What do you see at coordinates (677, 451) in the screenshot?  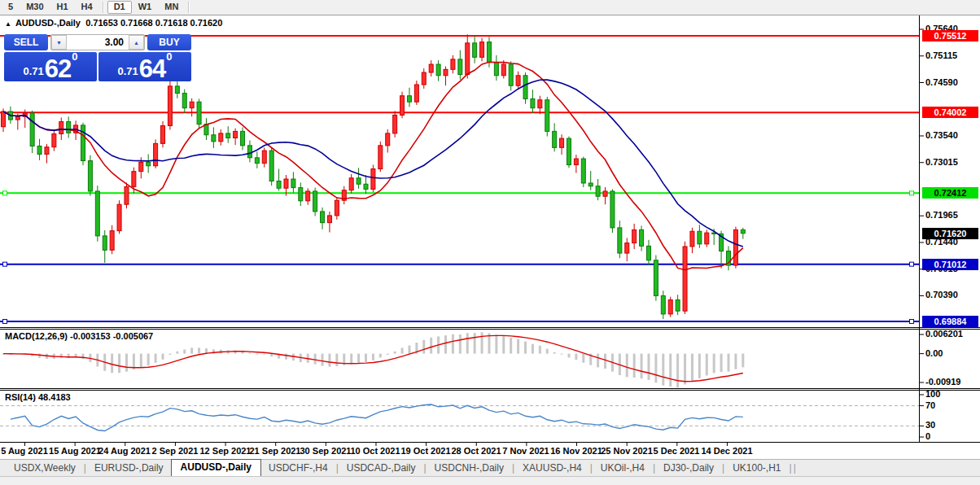 I see `date-label: 5 Dec 2021` at bounding box center [677, 451].